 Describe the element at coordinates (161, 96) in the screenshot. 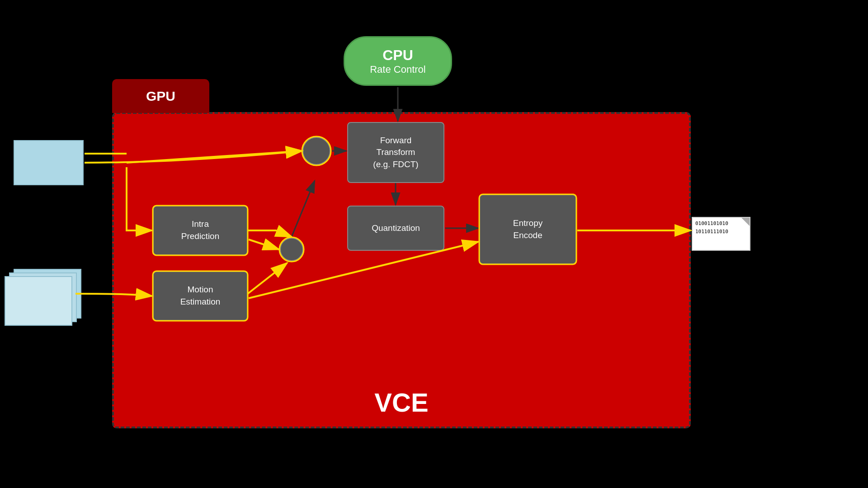

I see `gpu-label: GPU` at that location.